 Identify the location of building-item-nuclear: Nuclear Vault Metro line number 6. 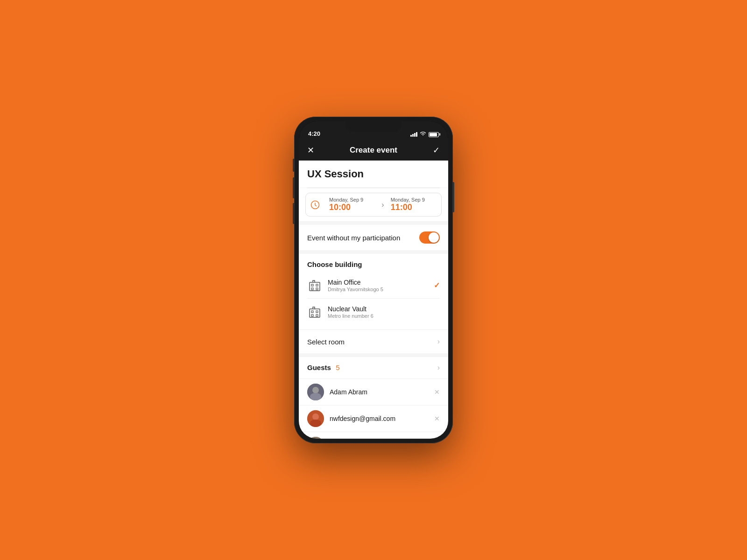
(374, 312).